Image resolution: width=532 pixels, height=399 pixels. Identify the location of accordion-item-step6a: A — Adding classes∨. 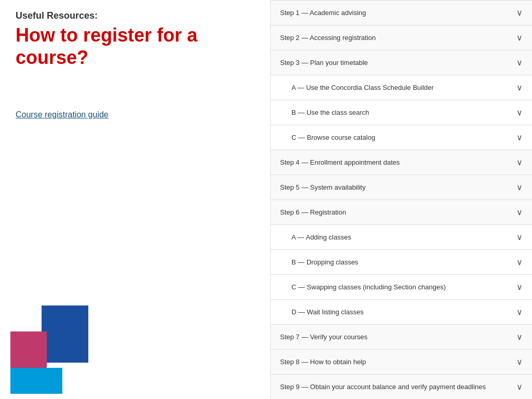
(401, 237).